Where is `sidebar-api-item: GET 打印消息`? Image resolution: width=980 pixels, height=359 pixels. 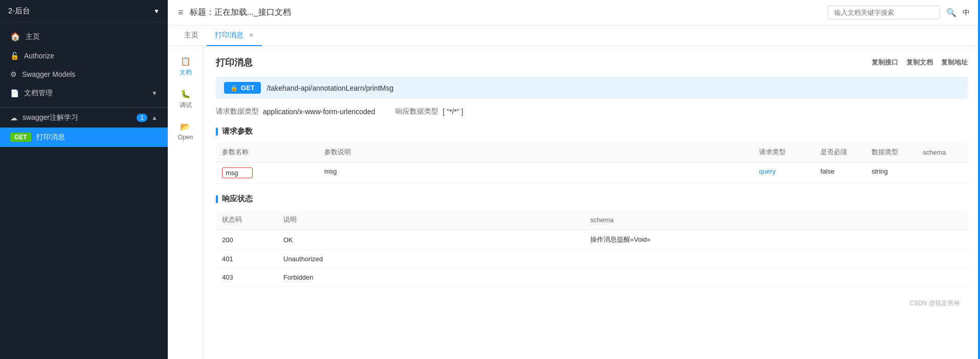
sidebar-api-item: GET 打印消息 is located at coordinates (84, 137).